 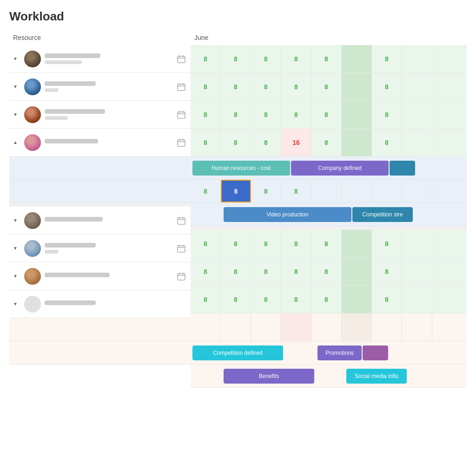 What do you see at coordinates (297, 142) in the screenshot?
I see `grid-cell-overload: 16` at bounding box center [297, 142].